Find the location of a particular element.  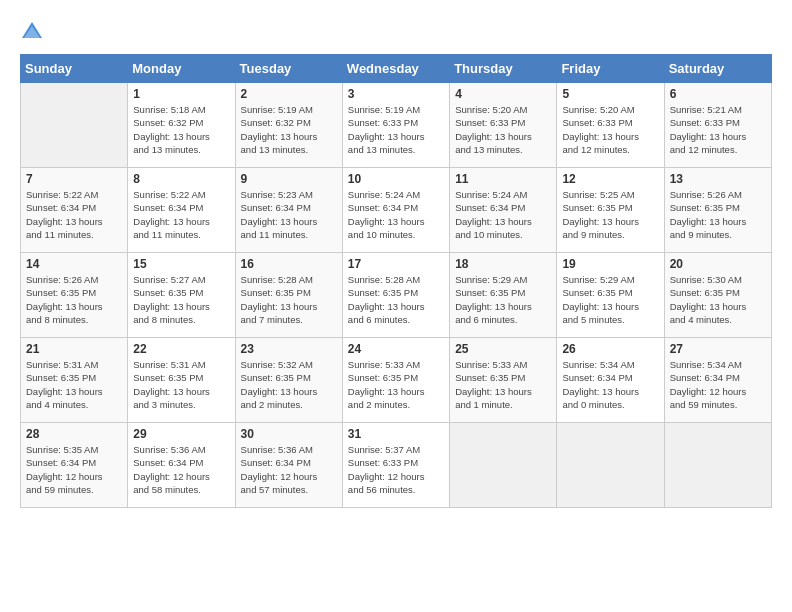

day-number: 22 is located at coordinates (181, 349).